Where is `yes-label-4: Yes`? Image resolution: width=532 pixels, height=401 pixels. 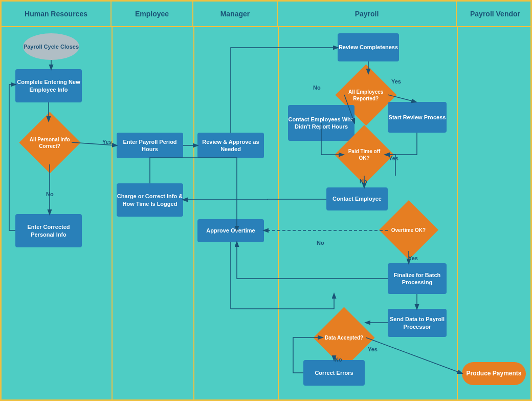
yes-label-4: Yes is located at coordinates (413, 258).